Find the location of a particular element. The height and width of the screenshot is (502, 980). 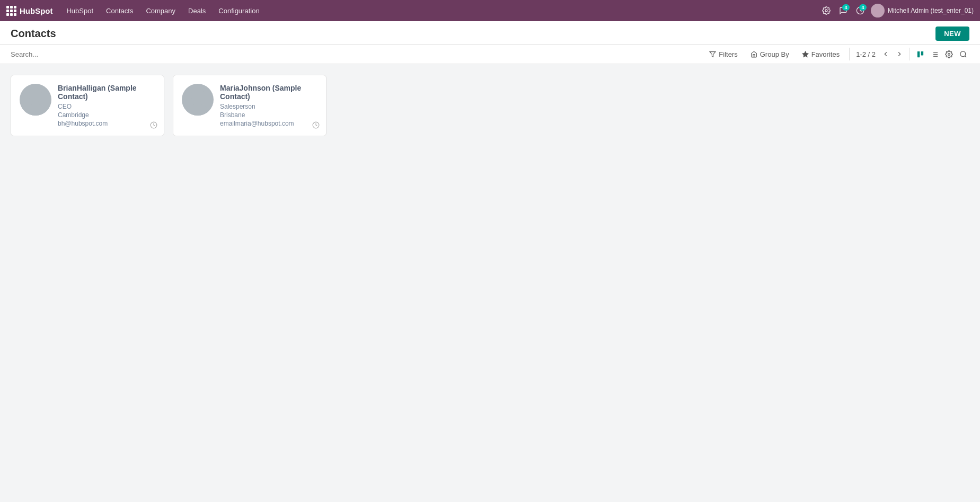

contact-info-0: BrianHalligan (Sample Contact) CEO Cambr… is located at coordinates (107, 105).